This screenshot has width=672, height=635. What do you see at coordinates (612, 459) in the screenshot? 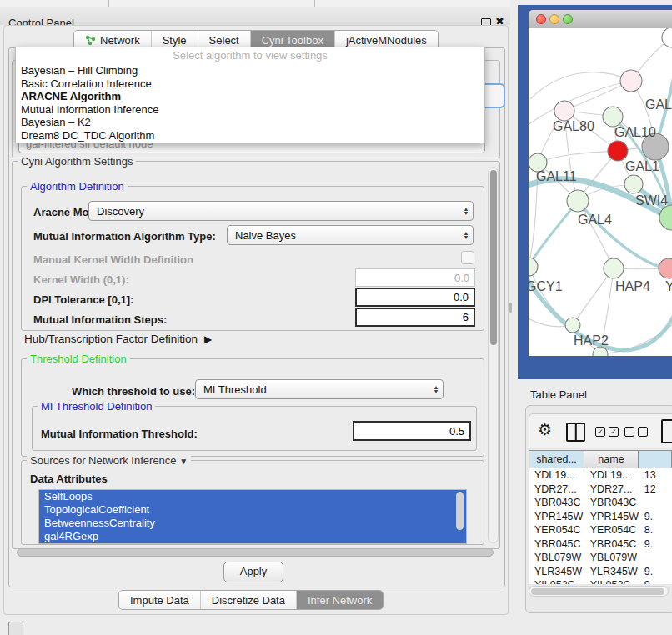
I see `column-header: name` at bounding box center [612, 459].